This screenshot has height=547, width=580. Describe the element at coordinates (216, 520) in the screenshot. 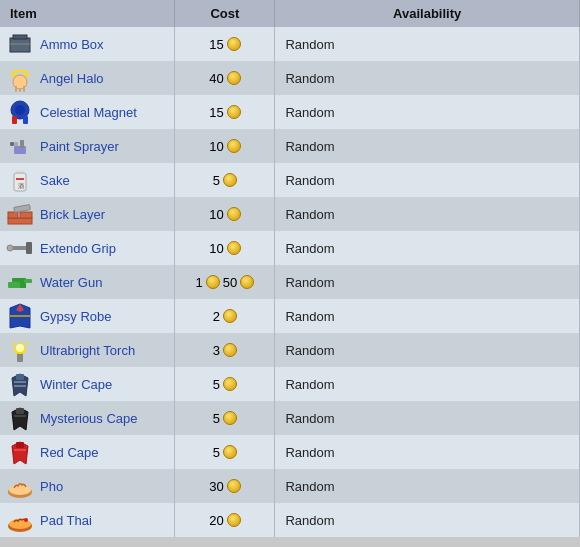

I see `cost-amount: 20` at that location.